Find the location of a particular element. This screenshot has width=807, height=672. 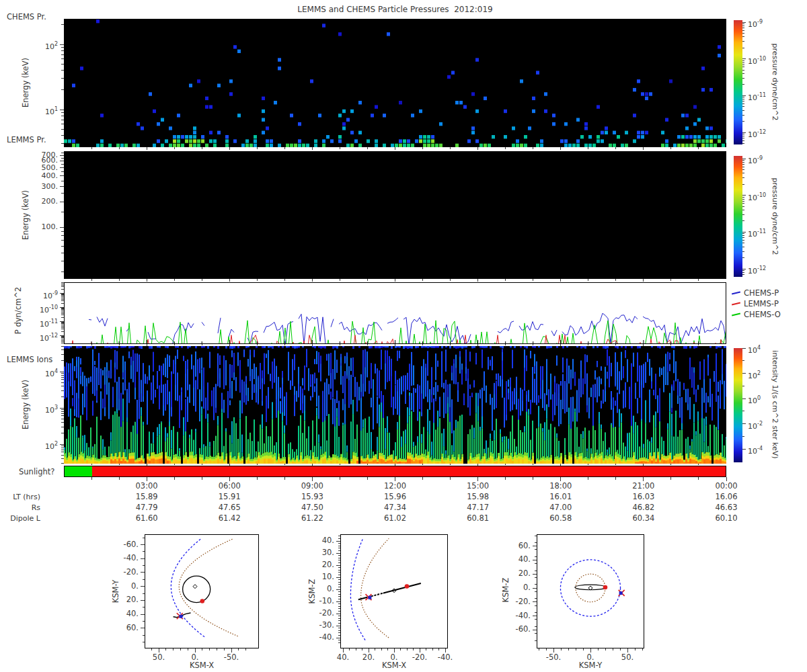

orbit-y-tick-label: -20. is located at coordinates (122, 573).